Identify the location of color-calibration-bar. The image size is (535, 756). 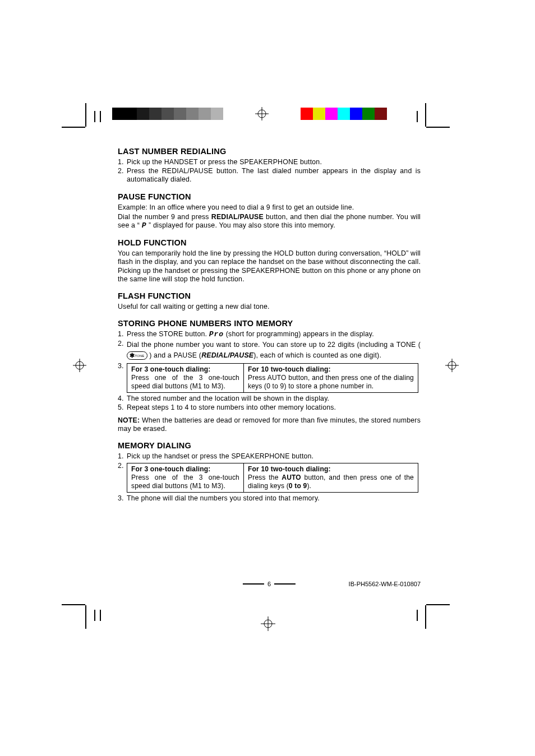
(262, 114).